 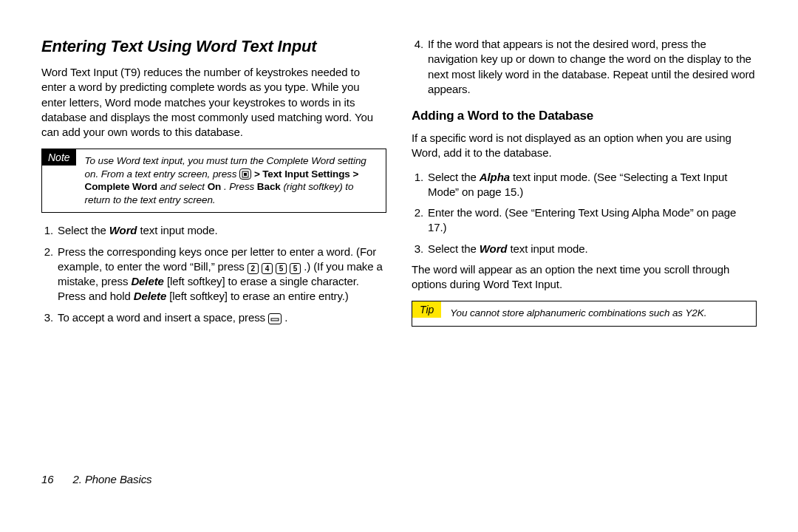 What do you see at coordinates (214, 102) in the screenshot?
I see `intro-paragraph: Word Text Input (T9) reduces the number …` at bounding box center [214, 102].